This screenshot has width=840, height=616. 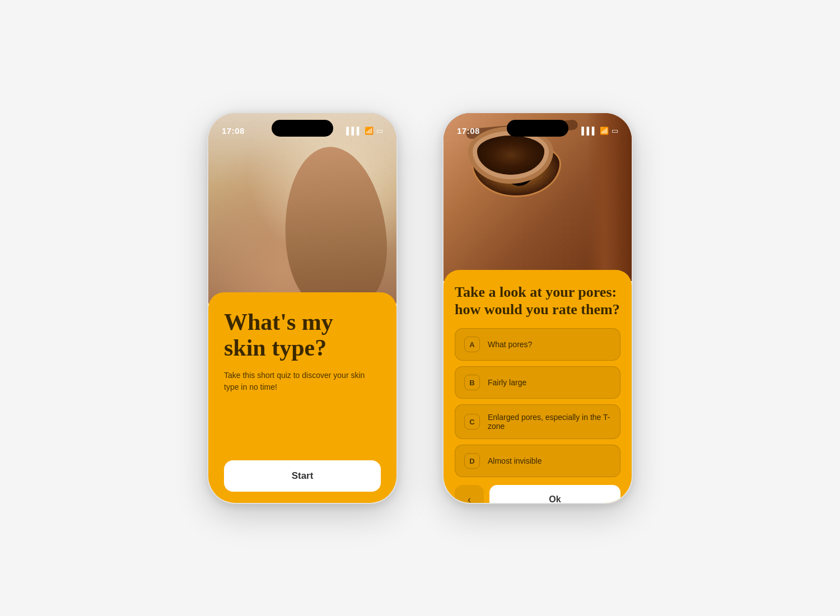 What do you see at coordinates (538, 301) in the screenshot?
I see `question-title: Take a look at your pores: how would you…` at bounding box center [538, 301].